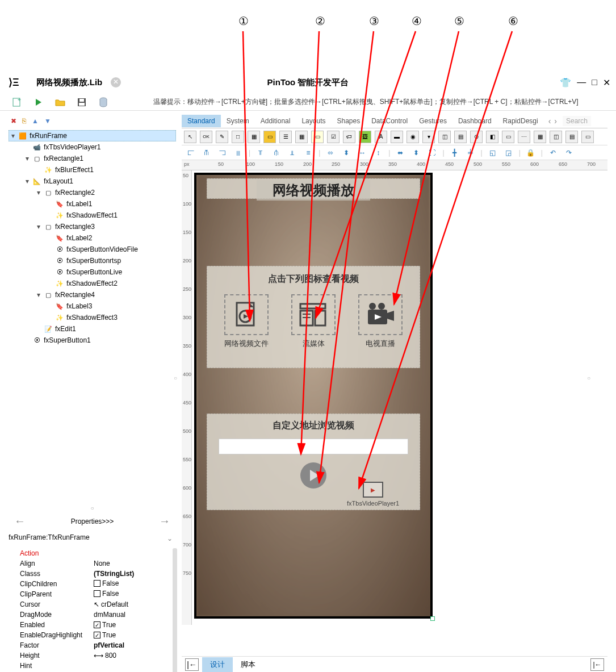 Image resolution: width=616 pixels, height=672 pixels. I want to click on palette-list-icon: ☰, so click(286, 137).